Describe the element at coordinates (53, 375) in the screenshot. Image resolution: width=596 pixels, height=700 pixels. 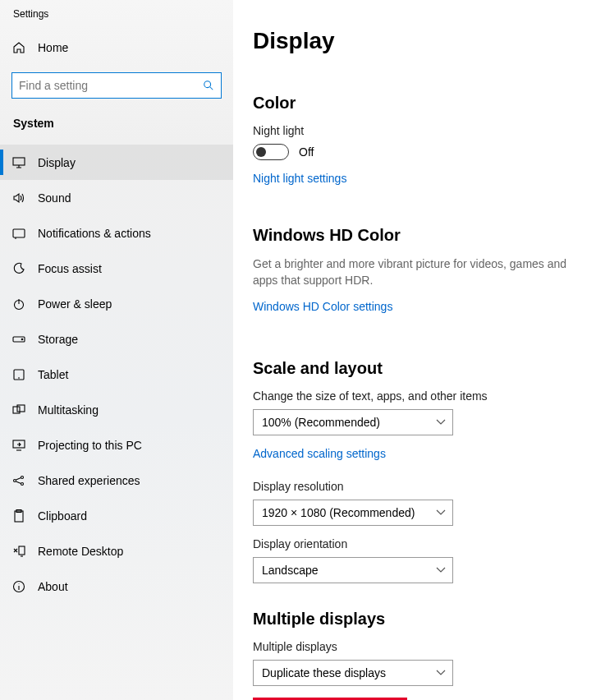
I see `sidebar-item-label: Tablet` at that location.